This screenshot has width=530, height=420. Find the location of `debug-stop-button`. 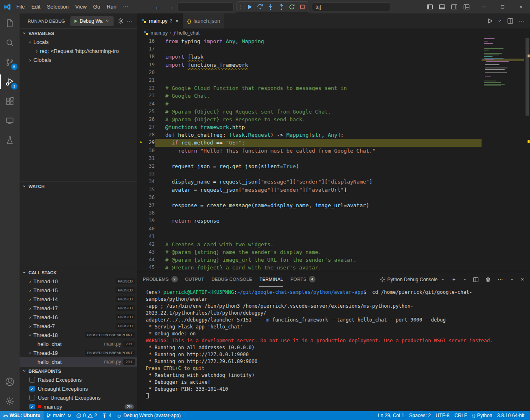

debug-stop-button is located at coordinates (302, 7).